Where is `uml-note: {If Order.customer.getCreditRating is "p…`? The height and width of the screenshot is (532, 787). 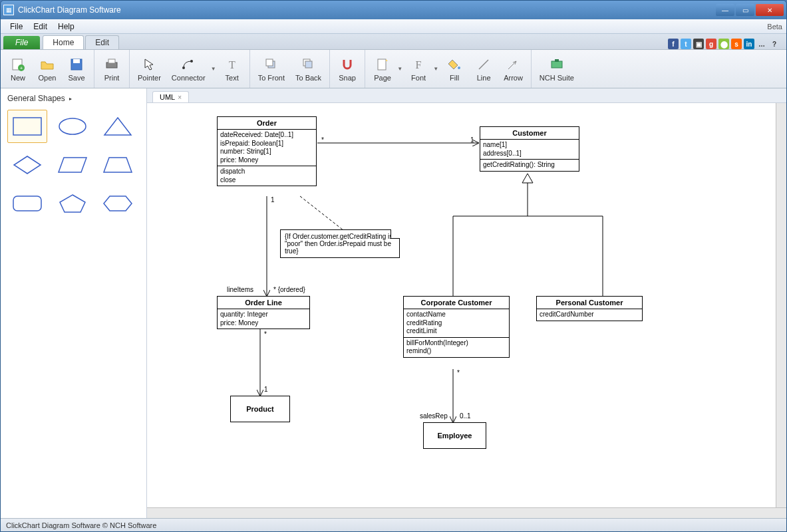 uml-note: {If Order.customer.getCreditRating is "p… is located at coordinates (340, 243).